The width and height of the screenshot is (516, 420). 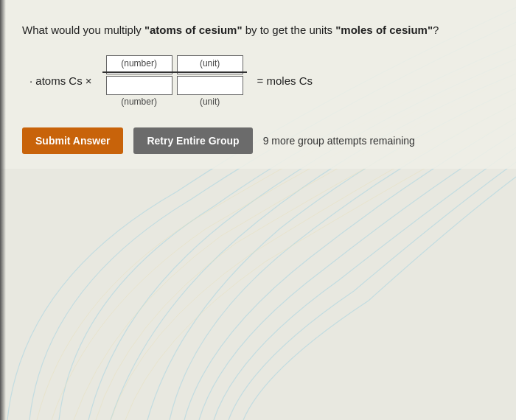 What do you see at coordinates (175, 72) in the screenshot?
I see `fraction-line` at bounding box center [175, 72].